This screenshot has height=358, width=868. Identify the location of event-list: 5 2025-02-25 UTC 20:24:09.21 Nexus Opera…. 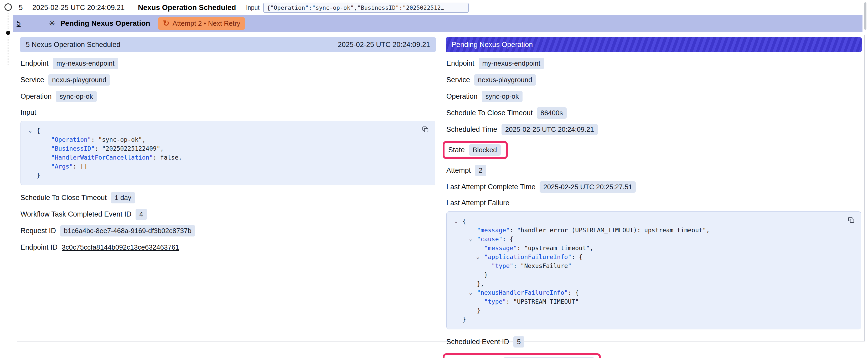
(438, 16).